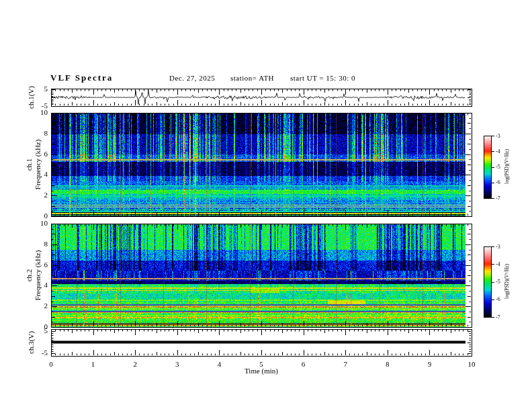  What do you see at coordinates (498, 317) in the screenshot?
I see `colorbar2-tick-label: -7` at bounding box center [498, 317].